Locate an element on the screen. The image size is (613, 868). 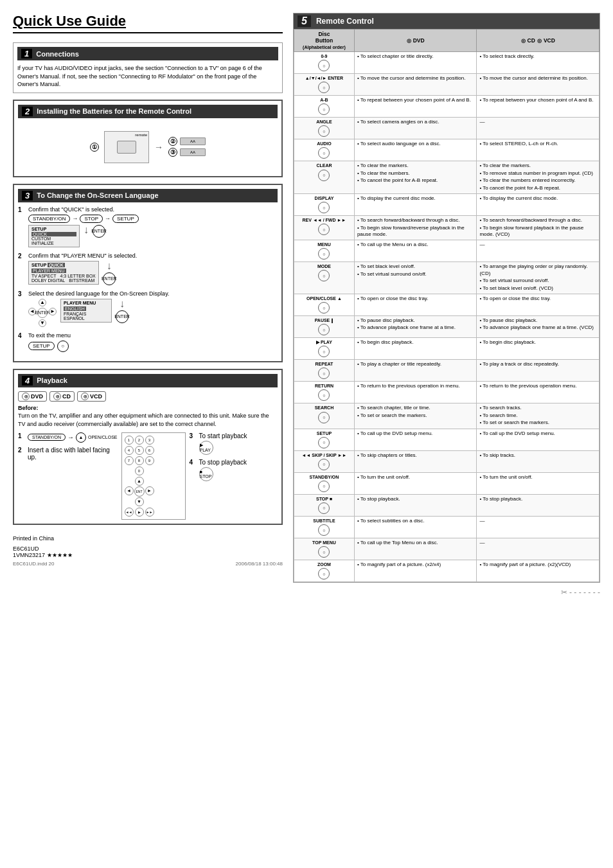
model-number: E6C61UD is located at coordinates (148, 549).